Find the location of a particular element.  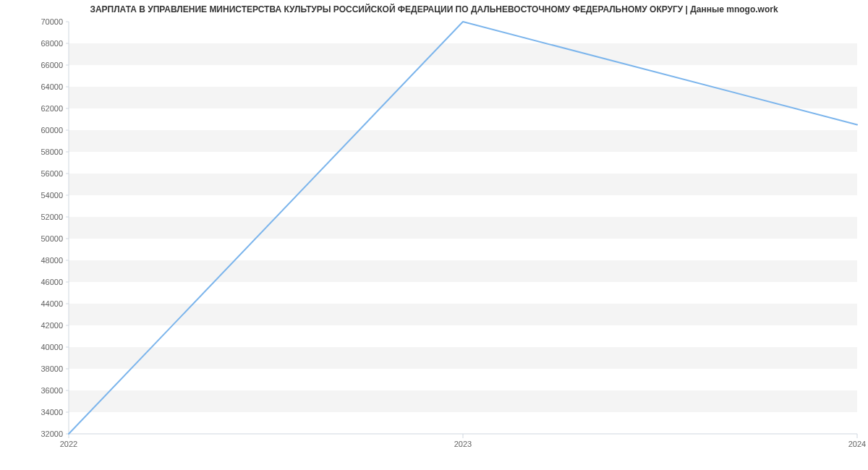

y-tick-label: 46000 is located at coordinates (52, 282).